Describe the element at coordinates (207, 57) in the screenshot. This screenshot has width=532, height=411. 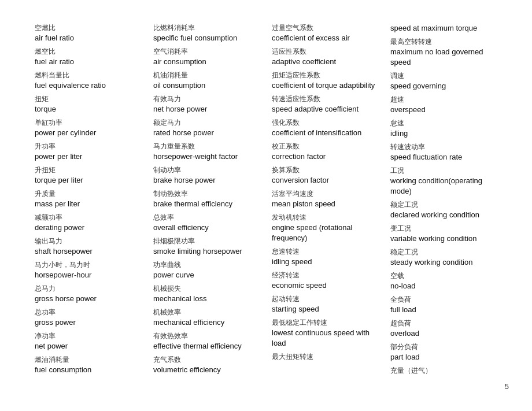
I see `list-item: 空气消耗率air consumption` at that location.